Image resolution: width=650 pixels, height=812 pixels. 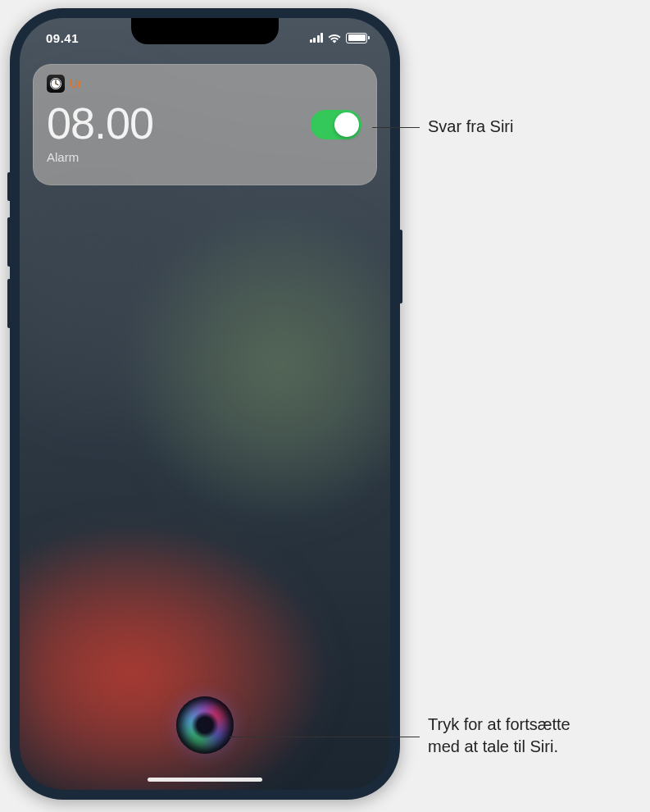 What do you see at coordinates (205, 779) in the screenshot?
I see `home-indicator` at bounding box center [205, 779].